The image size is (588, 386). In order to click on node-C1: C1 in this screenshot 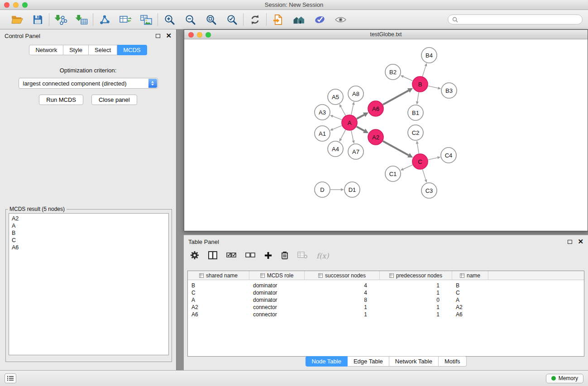, I will do `click(393, 174)`.